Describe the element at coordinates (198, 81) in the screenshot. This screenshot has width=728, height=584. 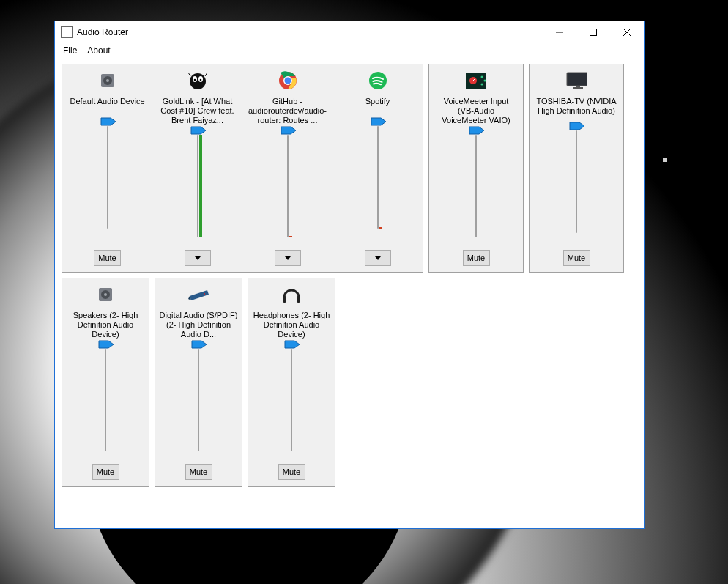
I see `foobar-icon` at that location.